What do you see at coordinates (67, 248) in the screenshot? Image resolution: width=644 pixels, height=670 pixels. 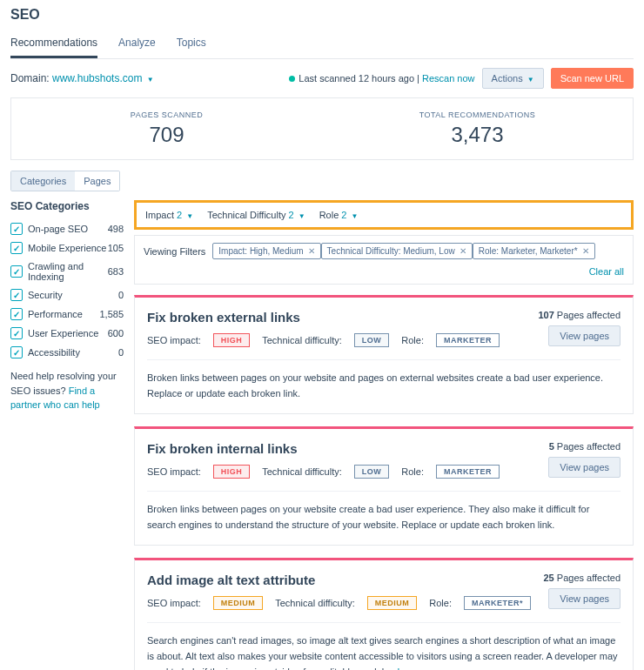 I see `sidebar-item: Mobile Experience105` at bounding box center [67, 248].